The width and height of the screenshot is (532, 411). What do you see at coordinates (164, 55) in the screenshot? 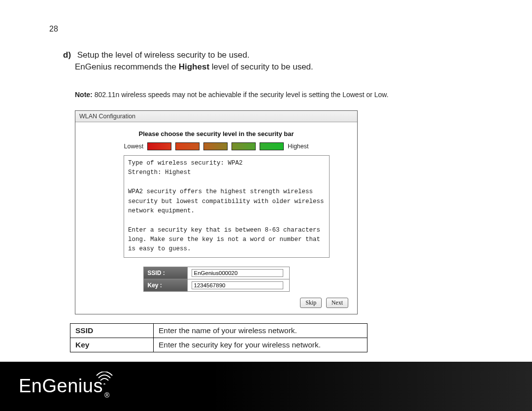
I see `step-line-1: Setup the level of wireless security to …` at bounding box center [164, 55].